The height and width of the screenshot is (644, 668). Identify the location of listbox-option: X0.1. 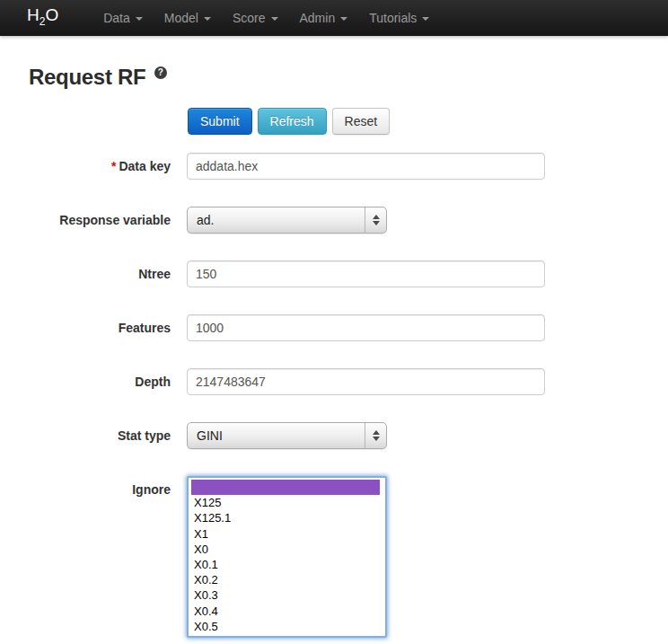
(287, 564).